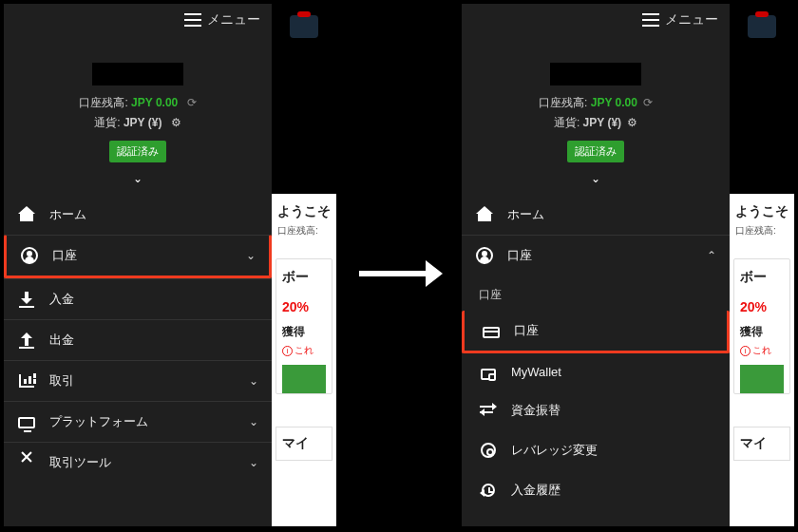 The image size is (798, 532). What do you see at coordinates (138, 298) in the screenshot?
I see `menu-deposit: 入金` at bounding box center [138, 298].